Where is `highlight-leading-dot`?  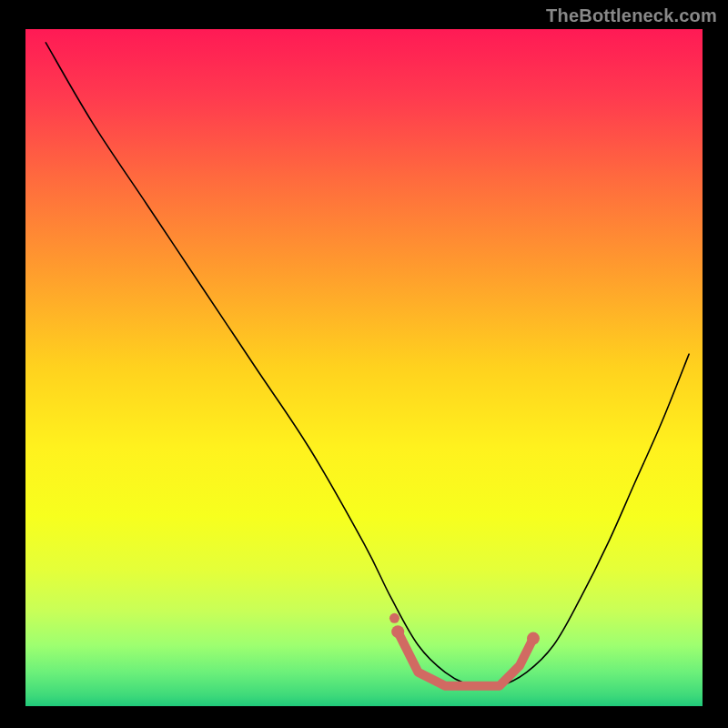 highlight-leading-dot is located at coordinates (395, 619).